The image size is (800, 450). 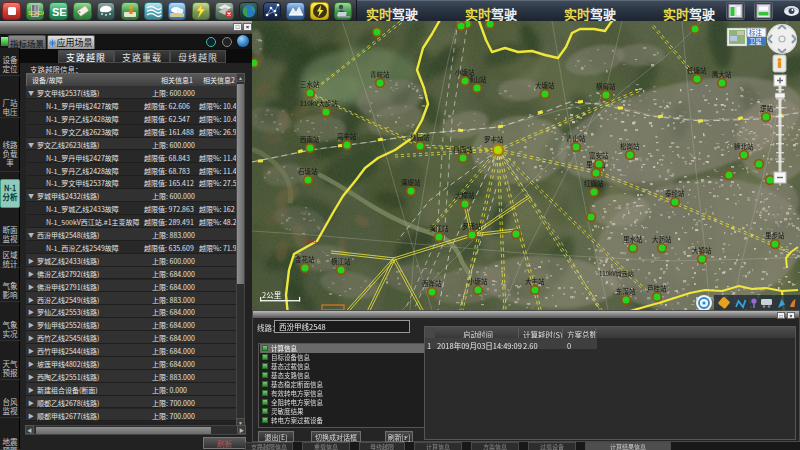 I want to click on svg-text: 任塘站, so click(x=697, y=70).